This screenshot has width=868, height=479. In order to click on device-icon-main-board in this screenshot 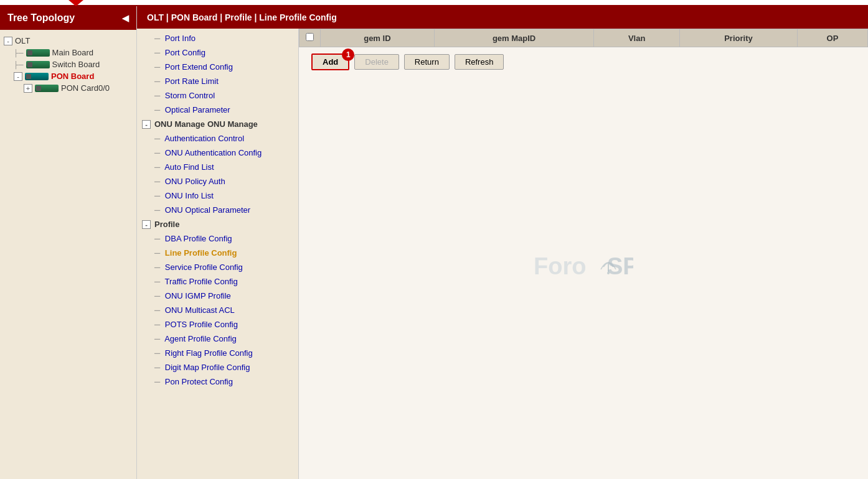, I will do `click(38, 53)`.